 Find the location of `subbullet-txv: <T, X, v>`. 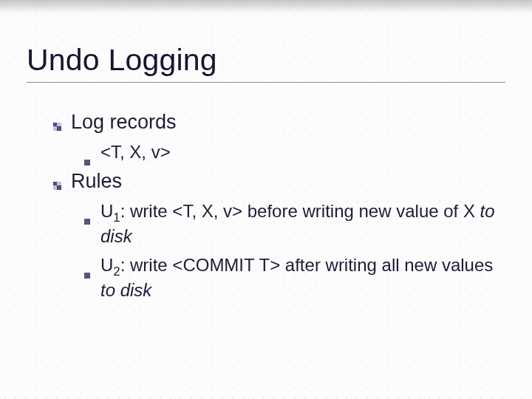

subbullet-txv: <T, X, v> is located at coordinates (295, 152).